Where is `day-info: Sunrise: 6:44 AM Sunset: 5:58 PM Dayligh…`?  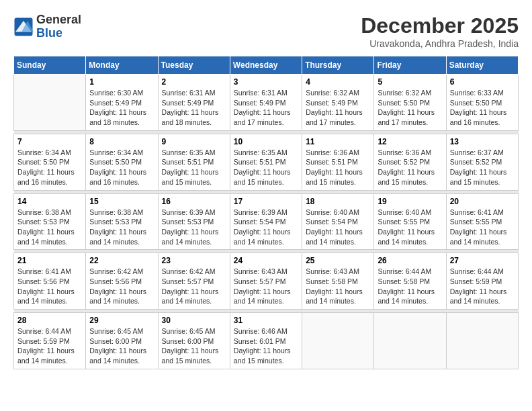
day-info: Sunrise: 6:44 AM Sunset: 5:58 PM Dayligh… is located at coordinates (410, 286).